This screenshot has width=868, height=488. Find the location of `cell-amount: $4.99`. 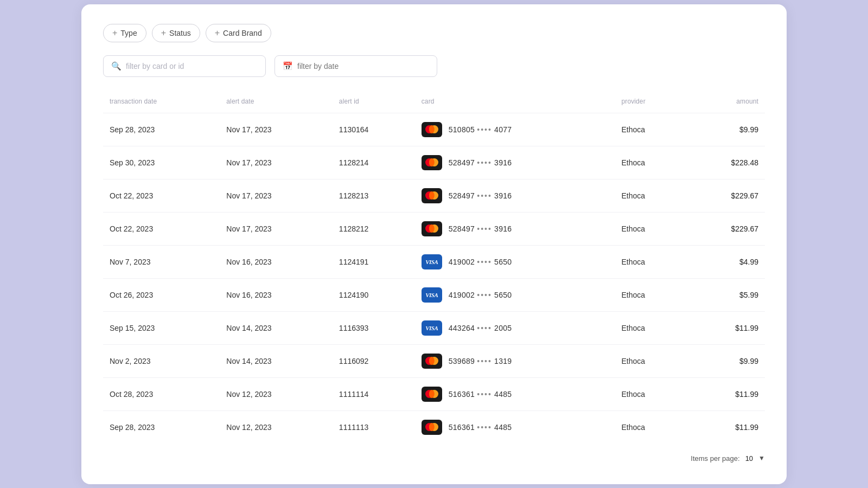

cell-amount: $4.99 is located at coordinates (726, 261).